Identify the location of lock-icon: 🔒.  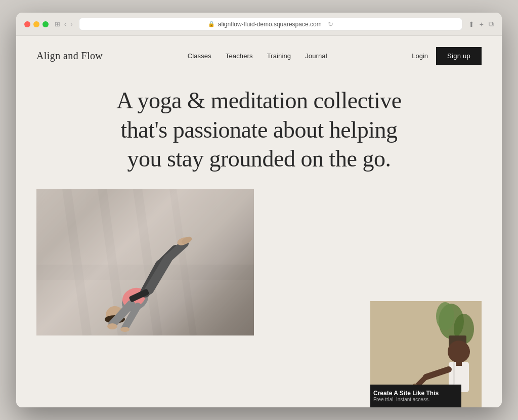
(211, 24).